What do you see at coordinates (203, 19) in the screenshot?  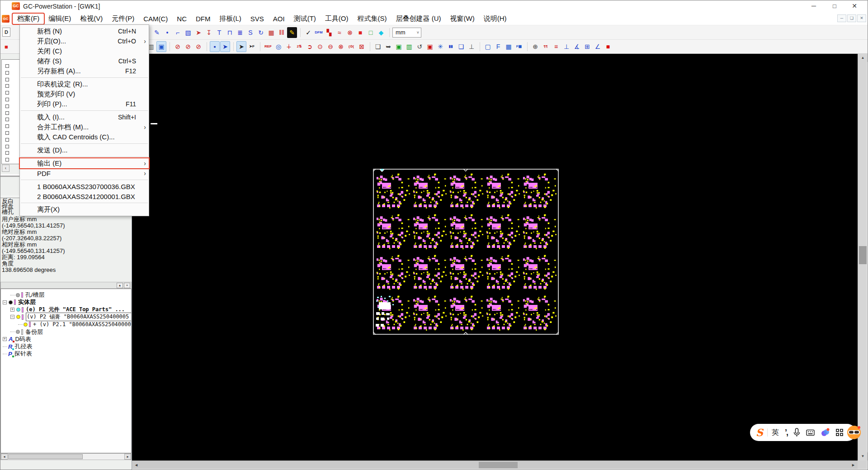 I see `menu-DFM: DFM` at bounding box center [203, 19].